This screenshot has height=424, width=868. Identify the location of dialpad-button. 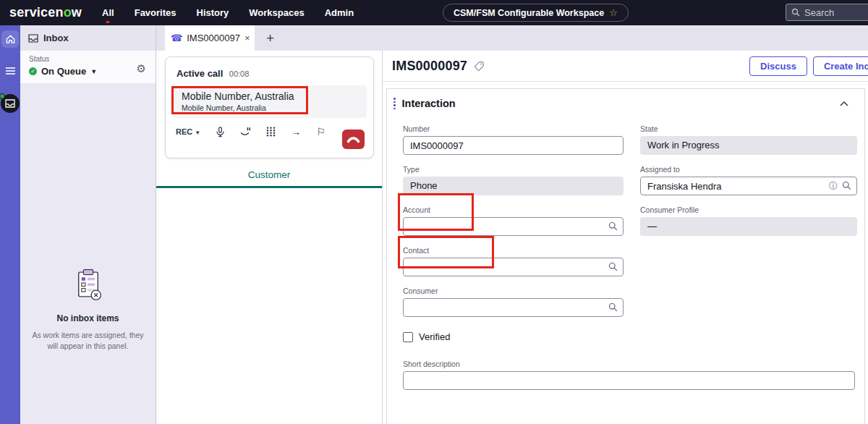
(271, 132).